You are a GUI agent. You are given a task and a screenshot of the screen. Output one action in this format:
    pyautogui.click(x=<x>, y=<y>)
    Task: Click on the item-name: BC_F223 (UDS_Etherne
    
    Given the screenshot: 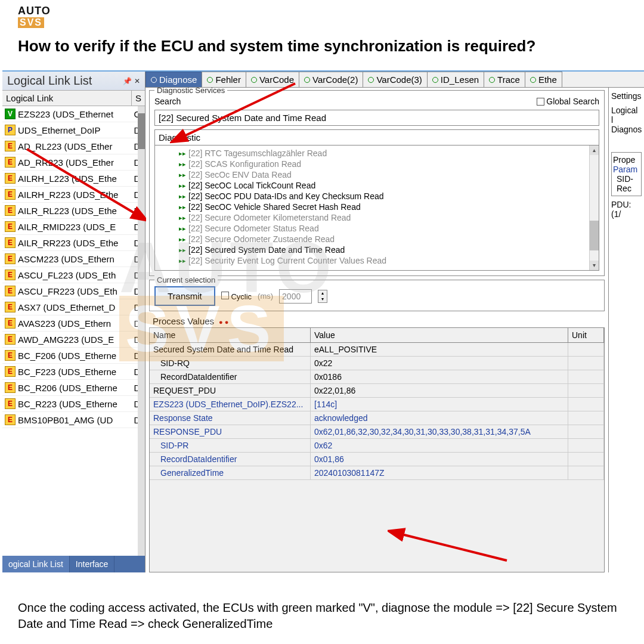 What is the action you would take?
    pyautogui.click(x=75, y=372)
    